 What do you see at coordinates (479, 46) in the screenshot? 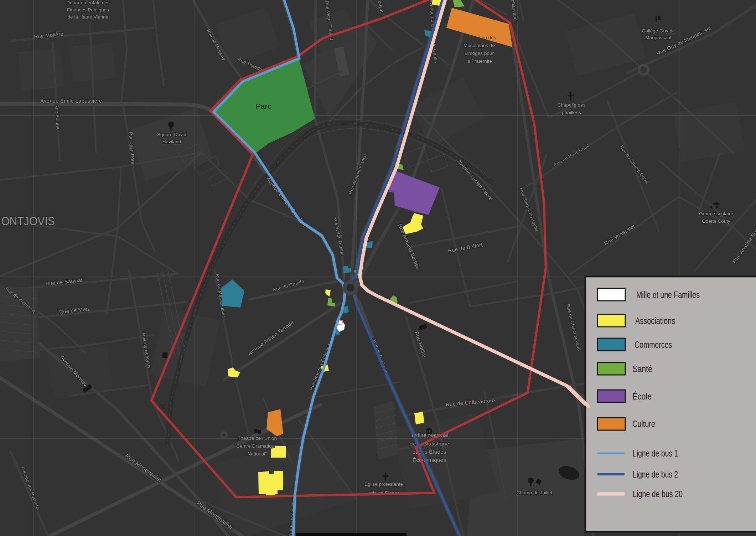
I see `svg-text: Musulmans de` at bounding box center [479, 46].